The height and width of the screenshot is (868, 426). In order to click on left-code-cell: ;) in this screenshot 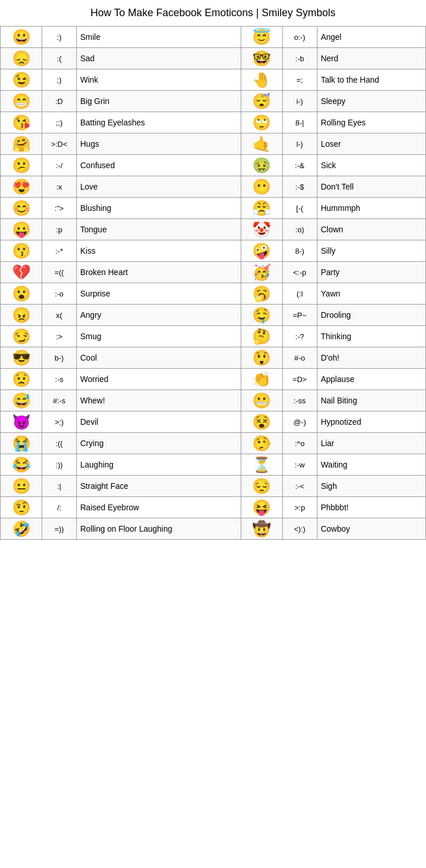, I will do `click(59, 80)`.